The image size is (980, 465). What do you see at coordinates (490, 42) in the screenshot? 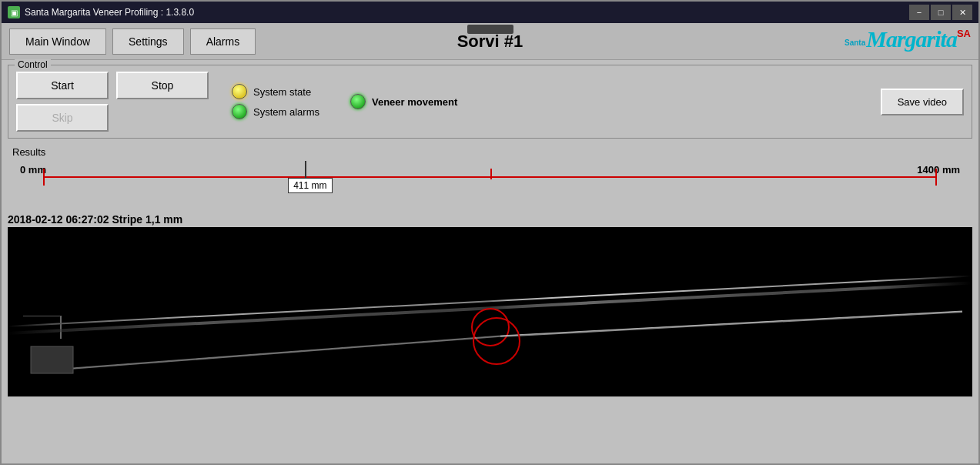
I see `menu-bar: Main Window Settings Alarms Sorvi #1 San…` at bounding box center [490, 42].